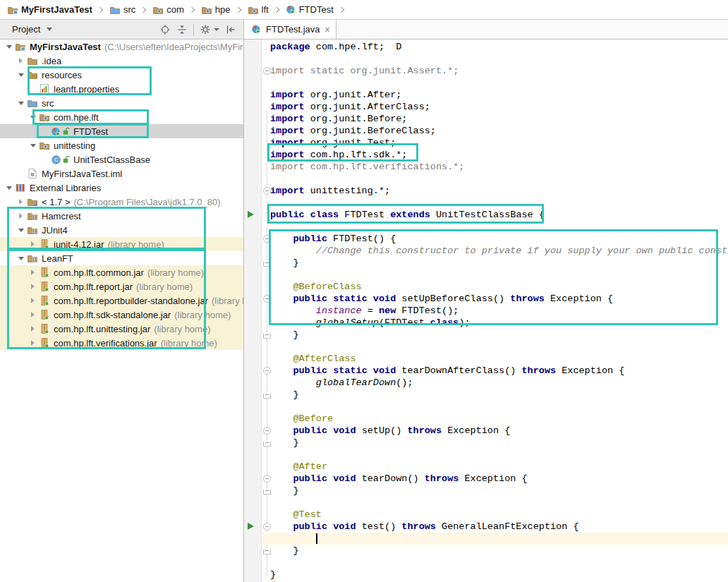  I want to click on tree-row-unittesting: unittesting, so click(121, 145).